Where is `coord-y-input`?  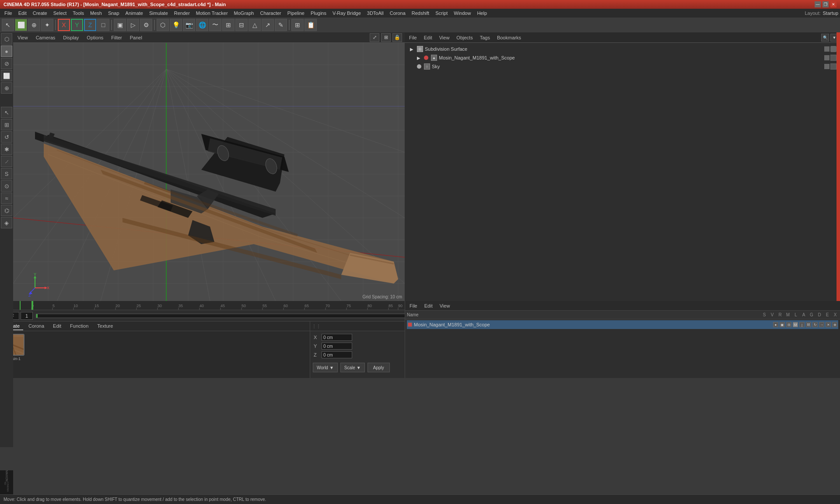
coord-y-input is located at coordinates (337, 346).